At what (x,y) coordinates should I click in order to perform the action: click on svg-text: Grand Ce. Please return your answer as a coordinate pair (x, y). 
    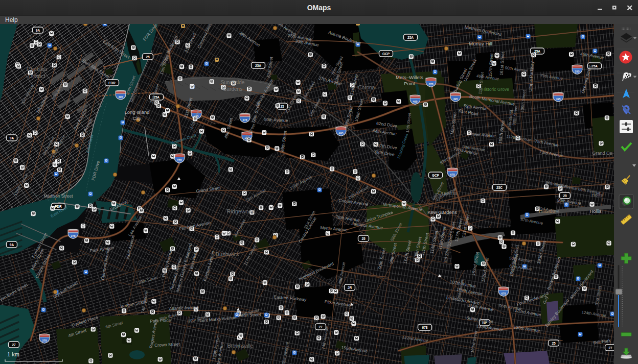
    Looking at the image, I should click on (602, 153).